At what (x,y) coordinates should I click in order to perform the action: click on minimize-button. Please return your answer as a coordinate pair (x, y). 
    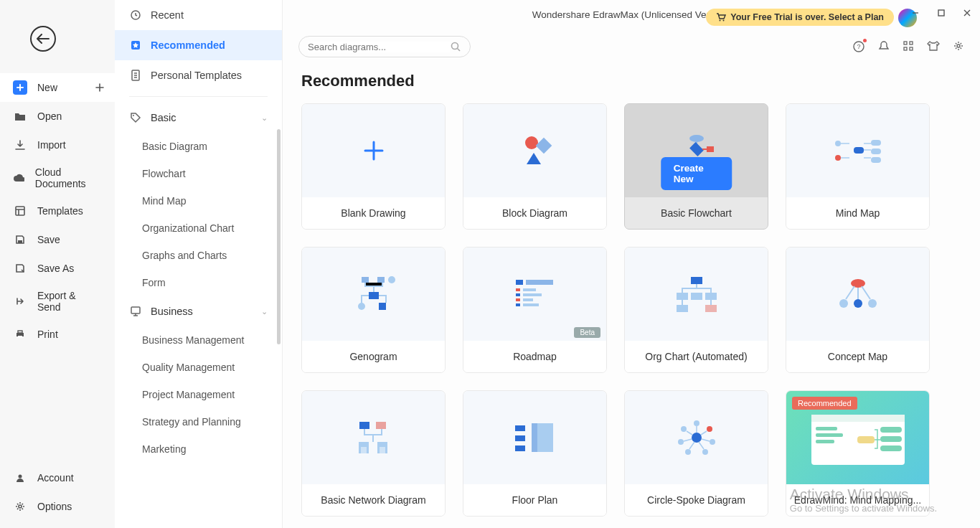
    Looking at the image, I should click on (915, 13).